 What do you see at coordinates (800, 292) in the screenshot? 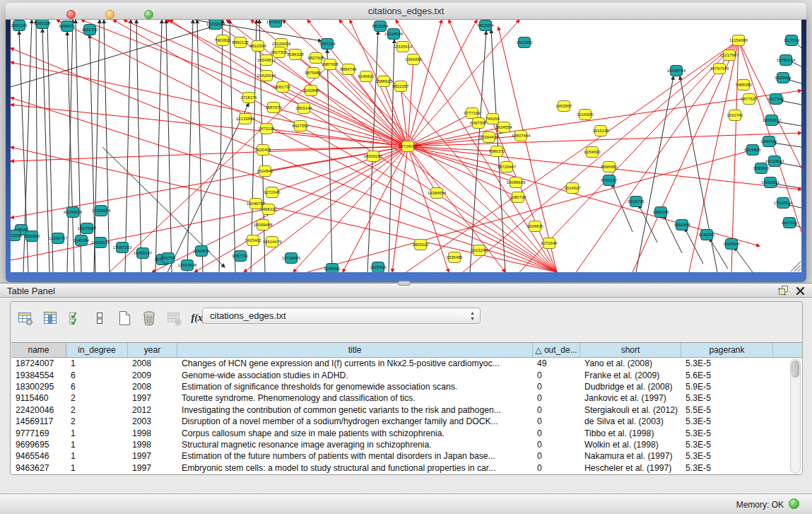
I see `close-icon` at bounding box center [800, 292].